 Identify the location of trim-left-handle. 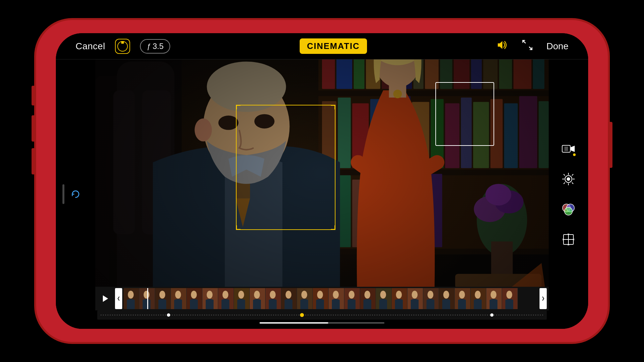
(119, 299).